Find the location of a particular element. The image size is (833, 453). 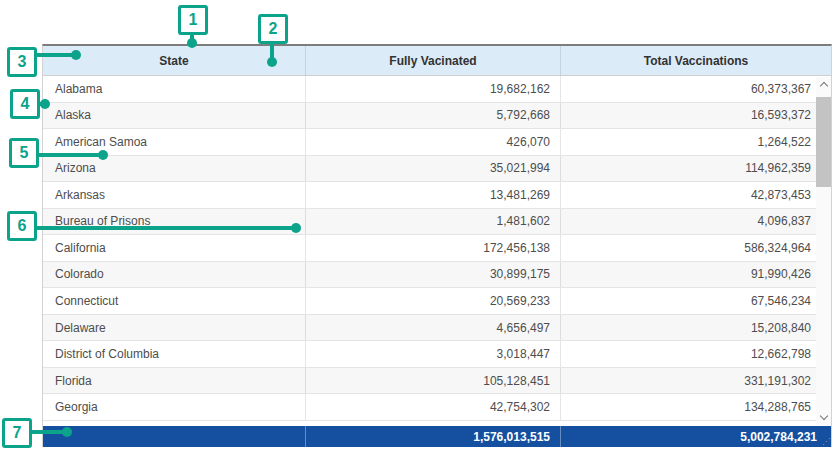

state-cell: Delaware is located at coordinates (174, 328).